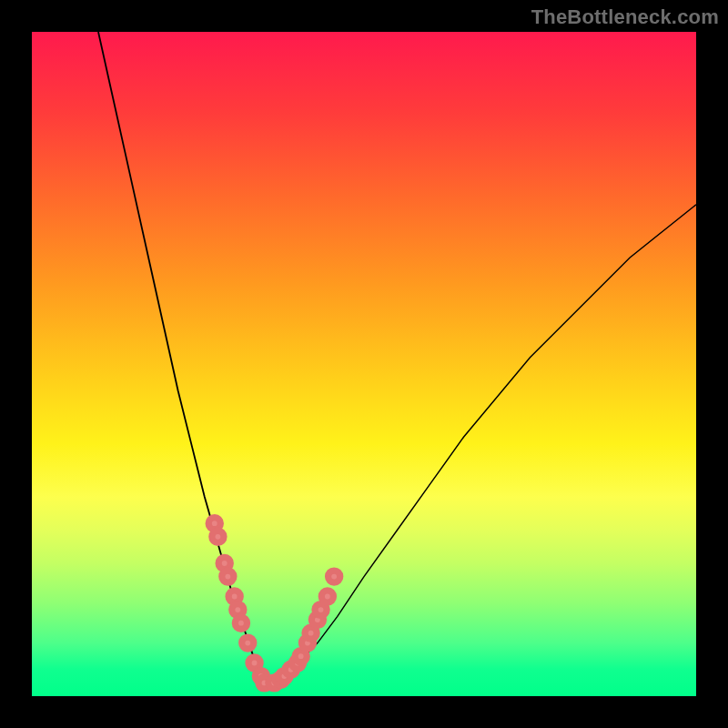 The image size is (728, 728). Describe the element at coordinates (625, 17) in the screenshot. I see `watermark-text: TheBottleneck.com` at that location.